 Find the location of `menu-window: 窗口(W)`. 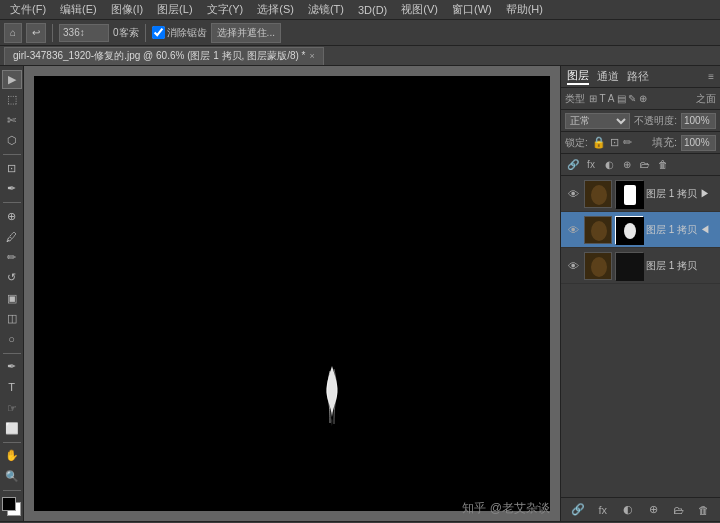

menu-window: 窗口(W) is located at coordinates (472, 10).